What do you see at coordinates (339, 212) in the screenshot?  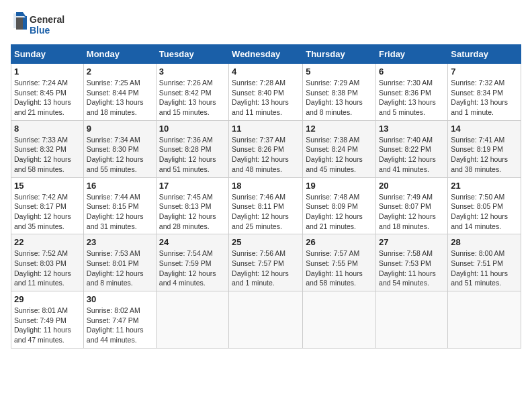 I see `day-detail: Sunrise: 7:48 AM Sunset: 8:09 PM Dayligh…` at bounding box center [339, 212].